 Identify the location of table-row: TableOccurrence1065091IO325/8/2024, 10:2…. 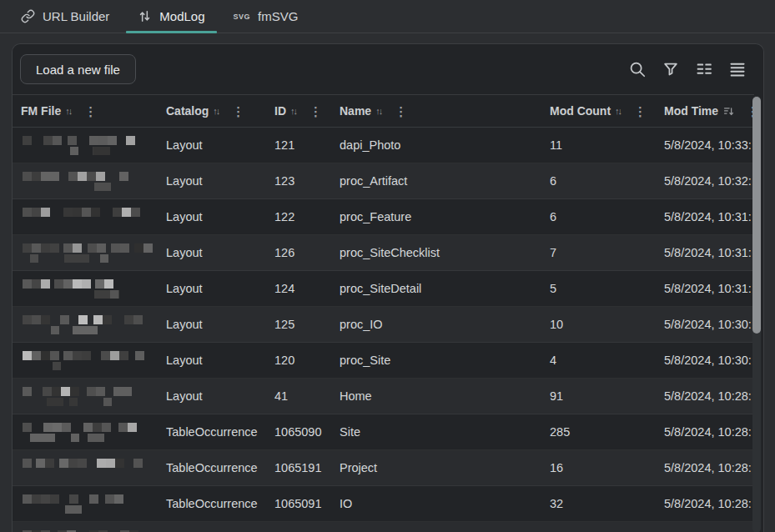
(384, 504).